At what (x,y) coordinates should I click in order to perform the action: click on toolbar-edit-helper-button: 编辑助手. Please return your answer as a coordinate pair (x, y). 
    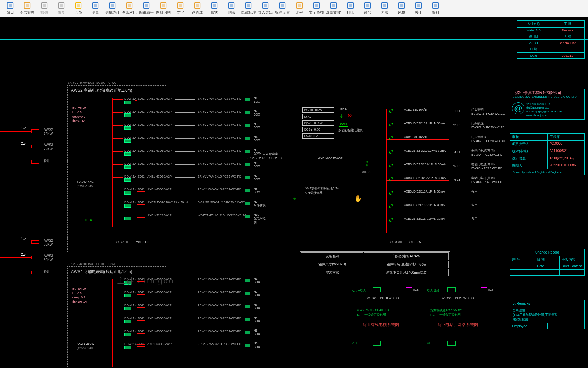
    Looking at the image, I should click on (146, 9).